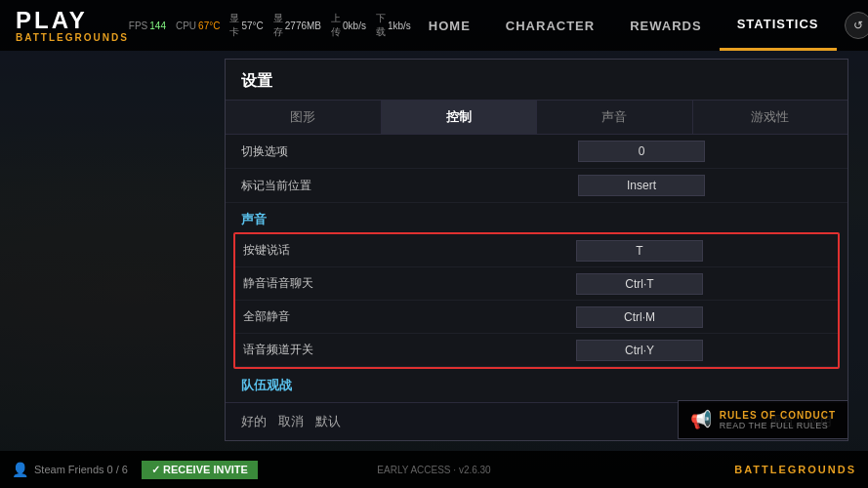 Image resolution: width=868 pixels, height=488 pixels. What do you see at coordinates (252, 25) in the screenshot?
I see `gpu-value: 57°C` at bounding box center [252, 25].